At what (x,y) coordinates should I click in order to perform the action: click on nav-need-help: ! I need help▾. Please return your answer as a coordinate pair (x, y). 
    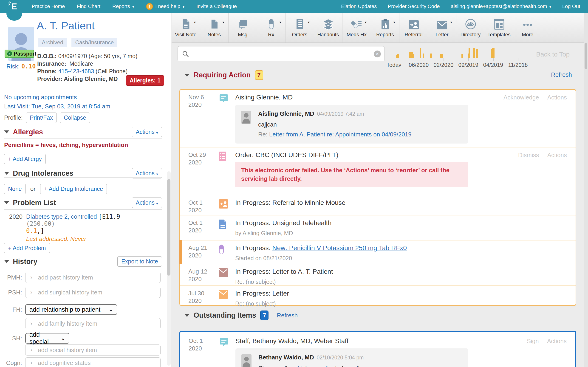
    Looking at the image, I should click on (165, 6).